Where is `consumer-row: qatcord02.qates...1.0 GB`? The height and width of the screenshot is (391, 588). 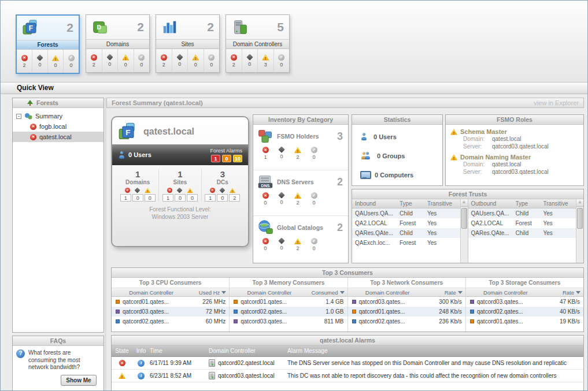 consumer-row: qatcord02.qates...1.0 GB is located at coordinates (288, 312).